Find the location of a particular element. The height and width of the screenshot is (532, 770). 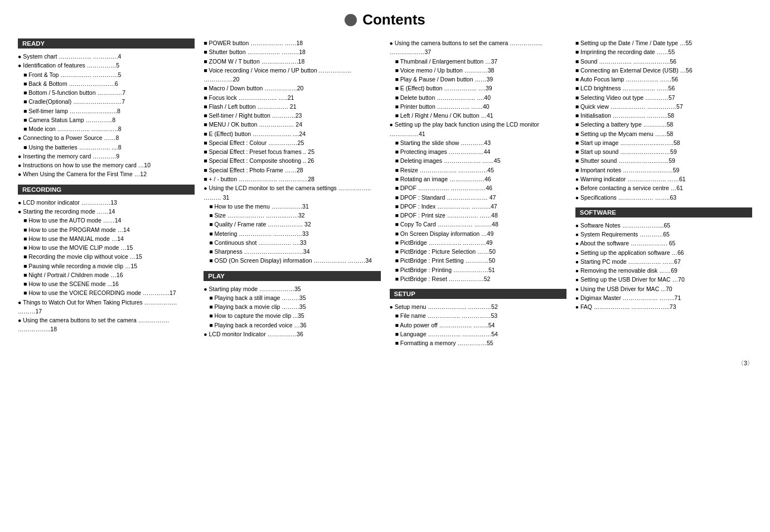

list-item: ■ Auto Focus lamp …………….. ……56 is located at coordinates (664, 79).